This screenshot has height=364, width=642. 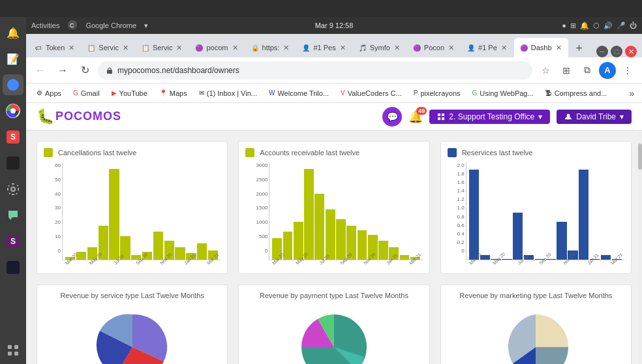 I want to click on webpag-favicon: G, so click(x=475, y=93).